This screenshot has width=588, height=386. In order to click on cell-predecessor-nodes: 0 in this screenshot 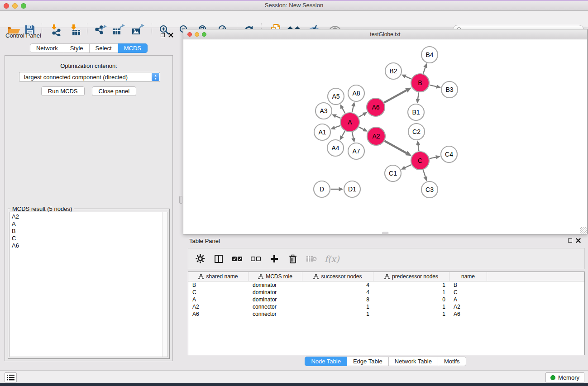, I will do `click(411, 300)`.